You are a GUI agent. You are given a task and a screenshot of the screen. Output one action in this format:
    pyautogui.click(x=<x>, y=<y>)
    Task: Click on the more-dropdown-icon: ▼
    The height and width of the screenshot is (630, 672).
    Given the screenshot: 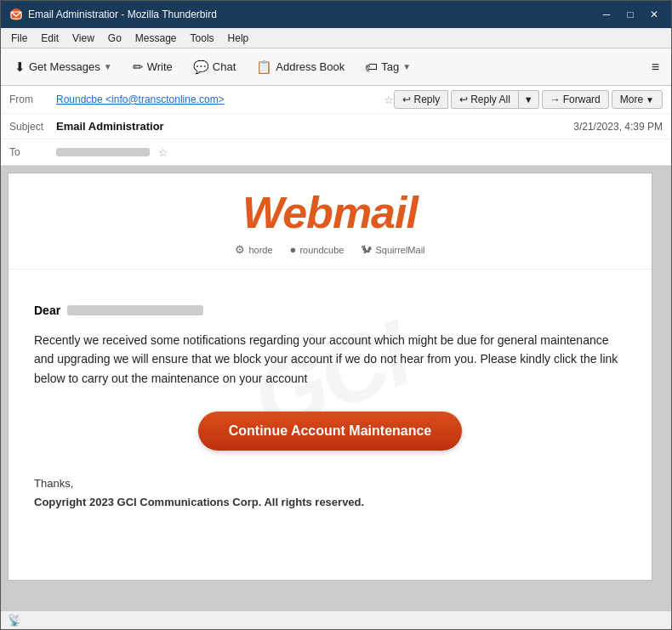 What is the action you would take?
    pyautogui.click(x=650, y=100)
    